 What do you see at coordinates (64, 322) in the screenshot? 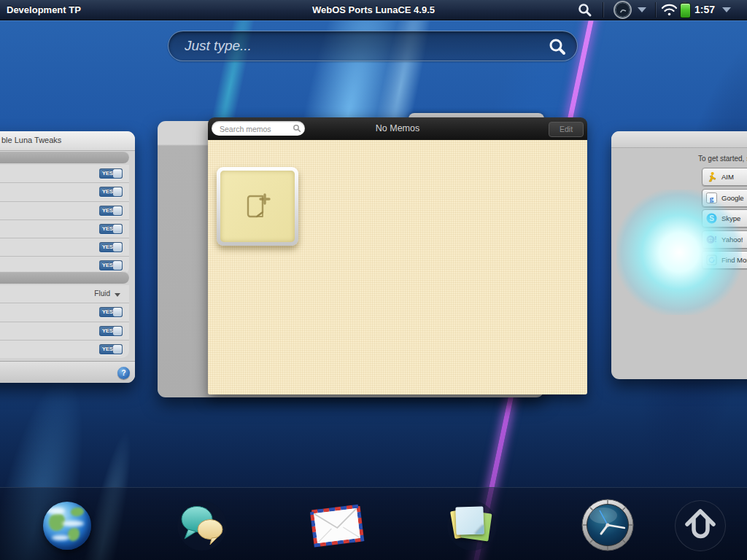
I see `tweaks-toggle-group-2: Fluid YES YES YES` at bounding box center [64, 322].